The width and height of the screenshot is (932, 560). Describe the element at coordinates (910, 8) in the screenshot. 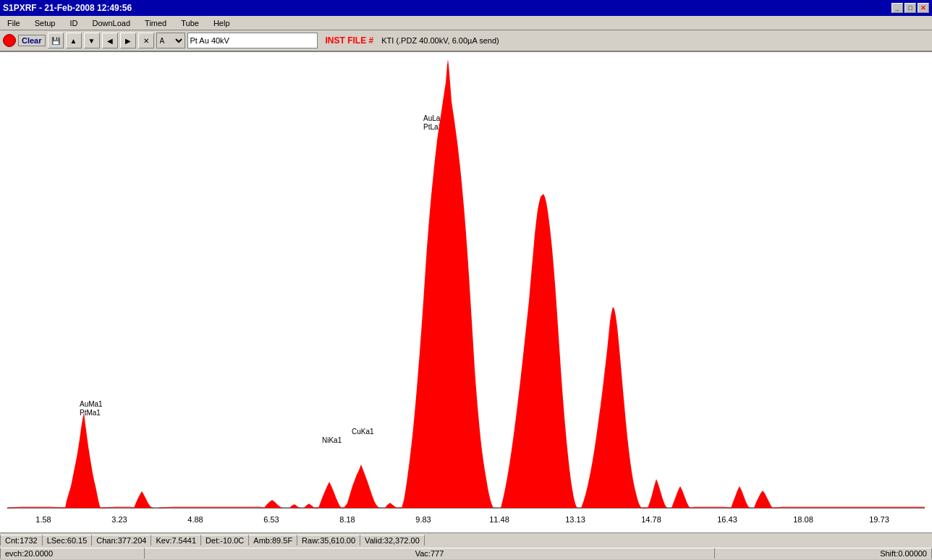

I see `maximize-button: □` at that location.